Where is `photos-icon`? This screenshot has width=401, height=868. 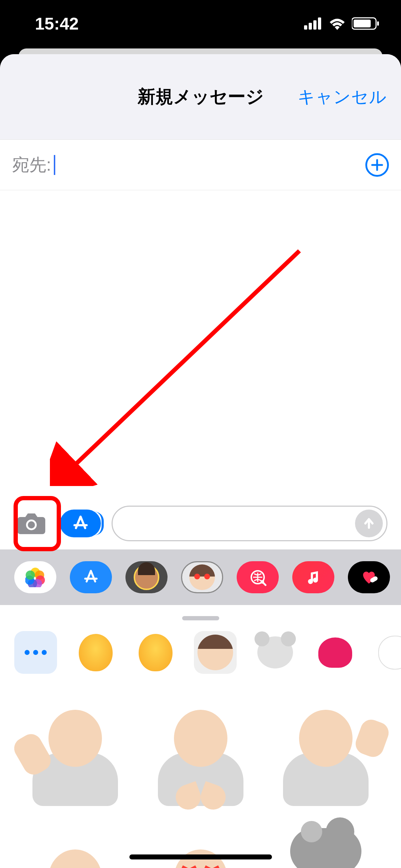
photos-icon is located at coordinates (35, 577).